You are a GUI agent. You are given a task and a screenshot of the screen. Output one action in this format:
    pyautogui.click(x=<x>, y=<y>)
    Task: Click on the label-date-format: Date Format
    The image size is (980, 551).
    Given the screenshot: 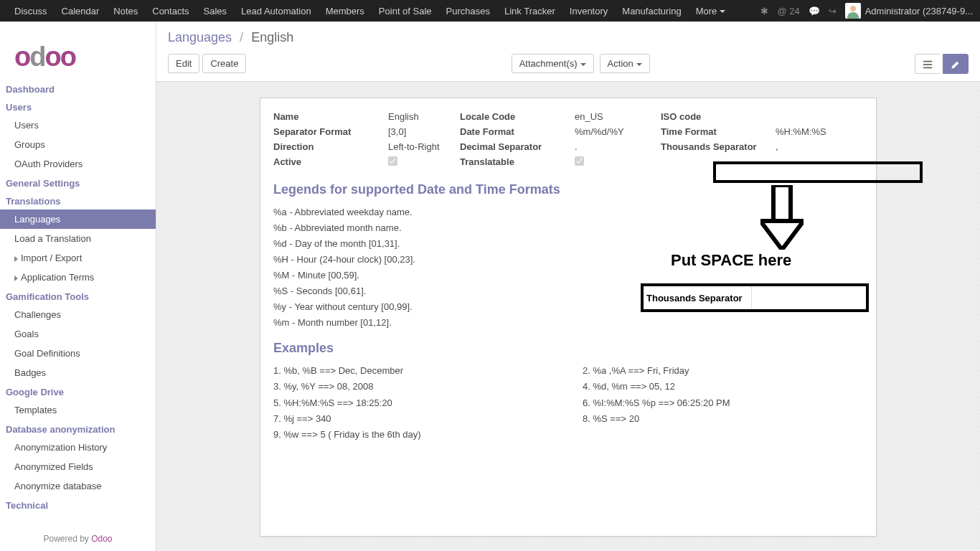 What is the action you would take?
    pyautogui.click(x=517, y=132)
    